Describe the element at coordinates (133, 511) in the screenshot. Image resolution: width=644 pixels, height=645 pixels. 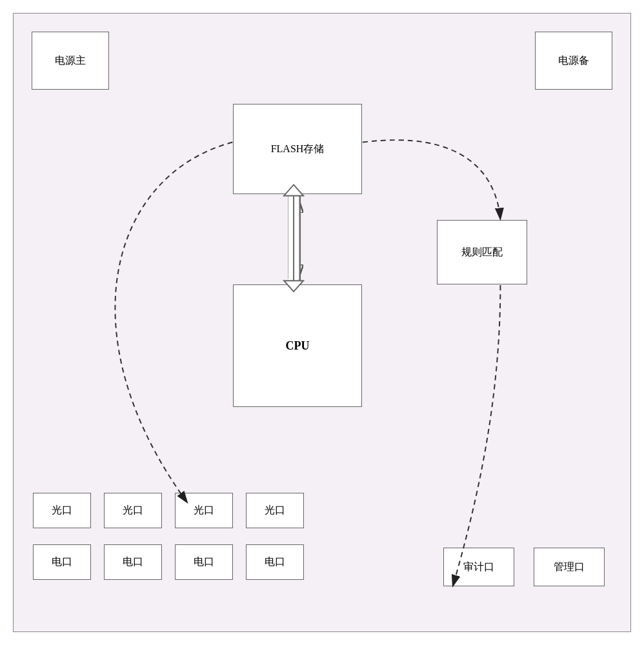
I see `optical-box-2: 光口` at that location.